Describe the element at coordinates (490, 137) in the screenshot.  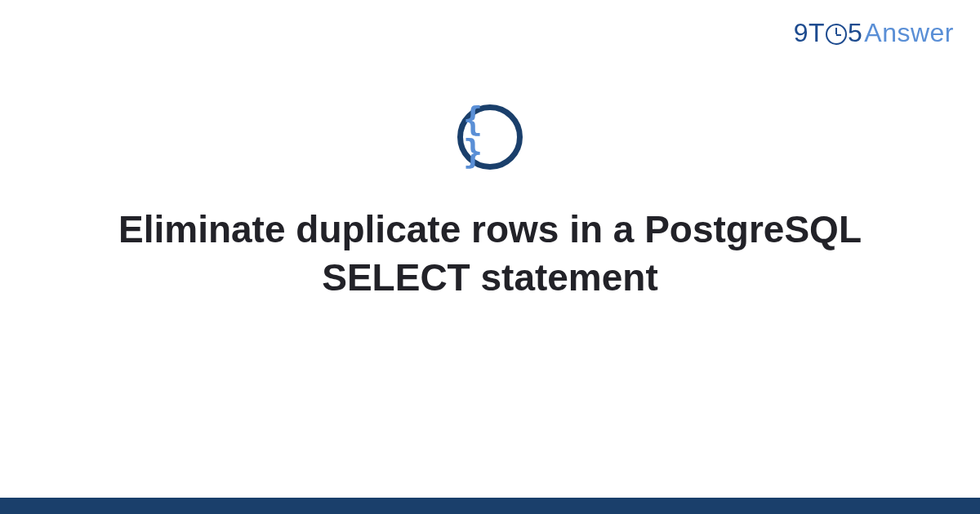
I see `code-braces-icon: { }` at that location.